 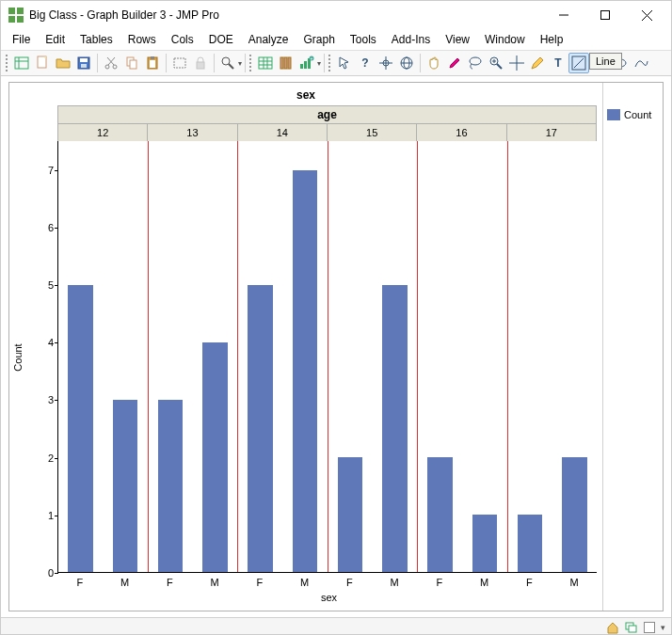 I want to click on menu-graph: Graph, so click(x=318, y=40).